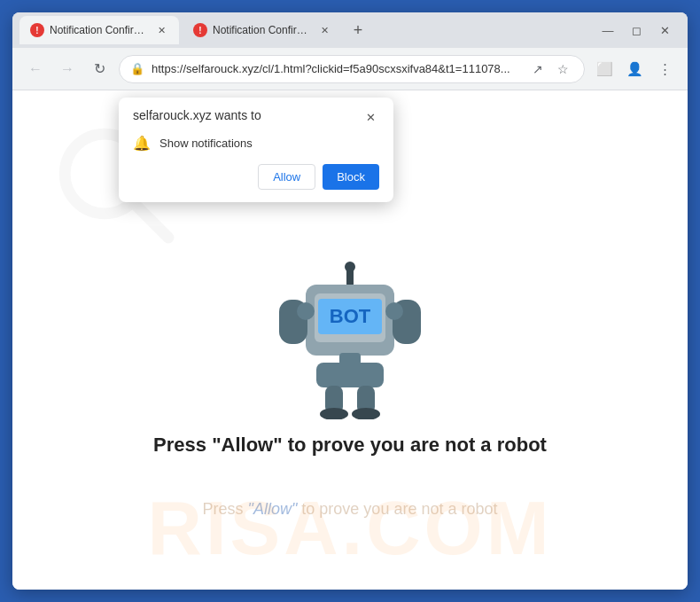 The image size is (700, 602). What do you see at coordinates (206, 144) in the screenshot?
I see `permission-text: Show notifications` at bounding box center [206, 144].